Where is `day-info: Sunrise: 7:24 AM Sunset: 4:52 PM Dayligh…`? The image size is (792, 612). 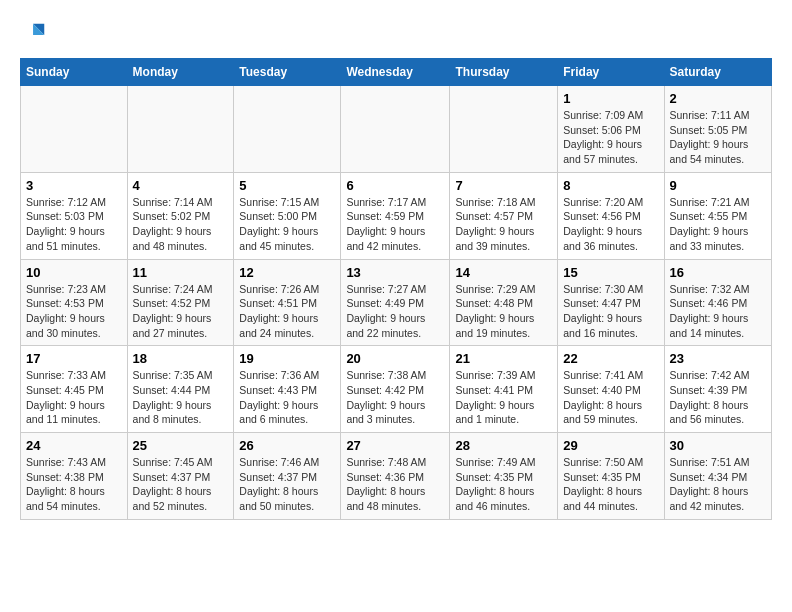 day-info: Sunrise: 7:24 AM Sunset: 4:52 PM Dayligh… is located at coordinates (181, 312).